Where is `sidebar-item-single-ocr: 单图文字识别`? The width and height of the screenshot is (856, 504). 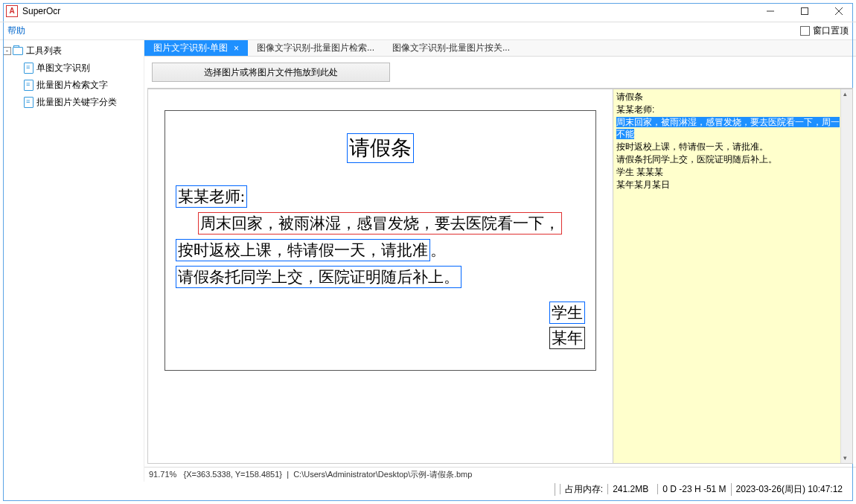
sidebar-item-single-ocr: 单图文字识别 is located at coordinates (71, 68).